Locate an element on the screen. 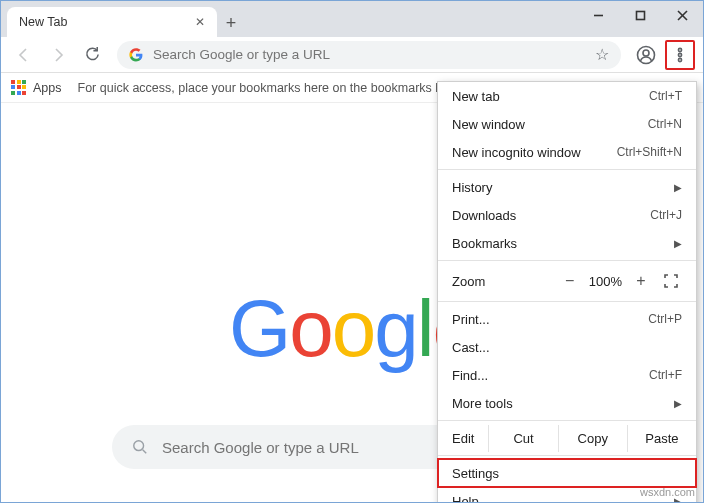 This screenshot has width=704, height=503. menu-history: History▶ is located at coordinates (567, 187).